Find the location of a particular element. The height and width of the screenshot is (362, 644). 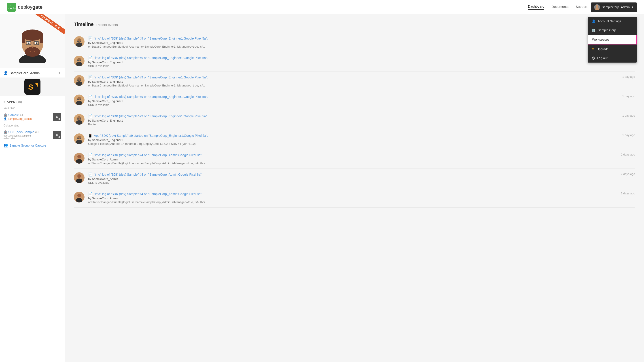

user-avatar is located at coordinates (597, 7).